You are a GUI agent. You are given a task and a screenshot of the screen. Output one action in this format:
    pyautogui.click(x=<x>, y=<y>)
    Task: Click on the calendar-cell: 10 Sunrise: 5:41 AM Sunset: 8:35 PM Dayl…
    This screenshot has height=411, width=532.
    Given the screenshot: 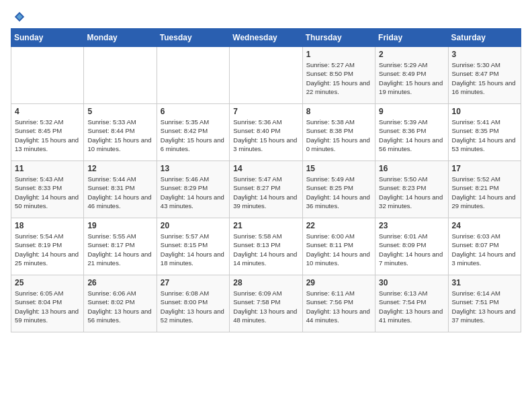 What is the action you would take?
    pyautogui.click(x=484, y=133)
    